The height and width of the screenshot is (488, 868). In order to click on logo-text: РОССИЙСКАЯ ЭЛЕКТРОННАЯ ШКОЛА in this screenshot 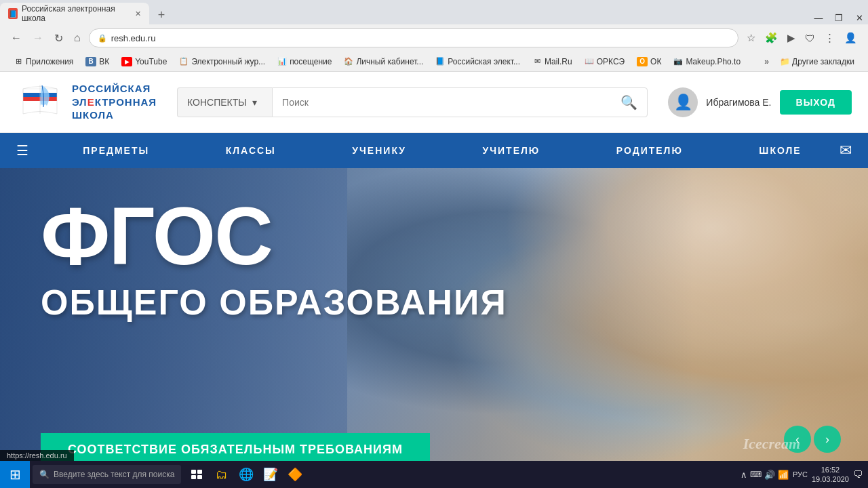, I will do `click(114, 102)`.